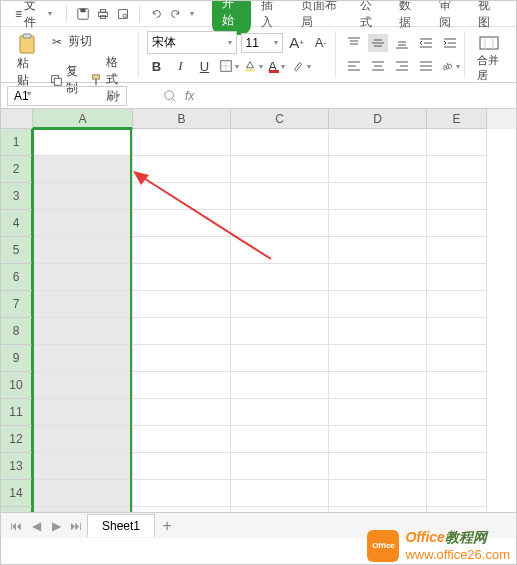 The width and height of the screenshot is (517, 565). I want to click on align-center-icon, so click(378, 66).